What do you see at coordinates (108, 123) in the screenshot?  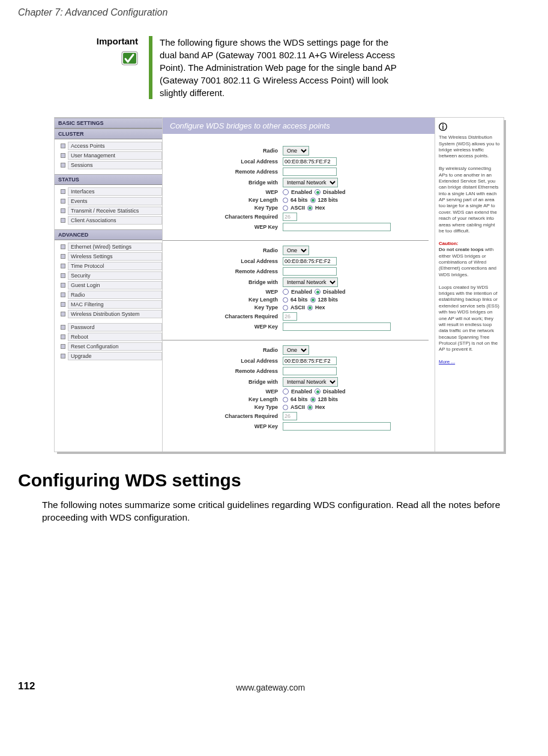 I see `nav-basic-settings: BASIC SETTINGS` at bounding box center [108, 123].